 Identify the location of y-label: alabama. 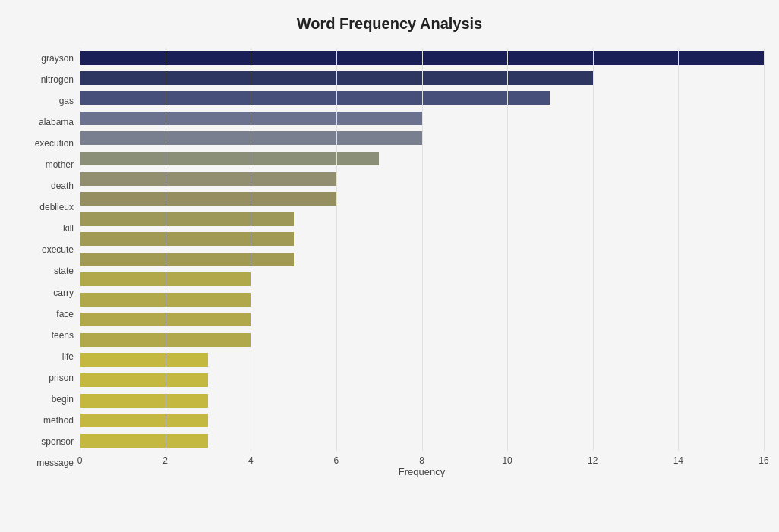
(44, 122).